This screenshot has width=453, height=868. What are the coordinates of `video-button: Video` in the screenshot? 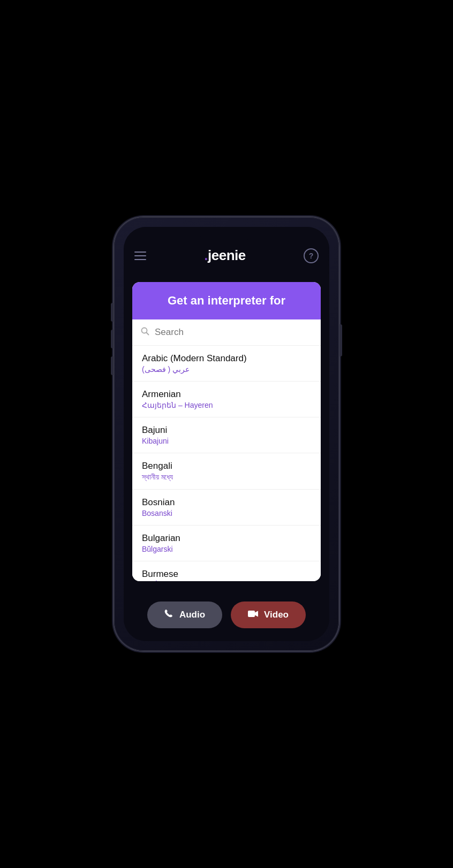 It's located at (268, 615).